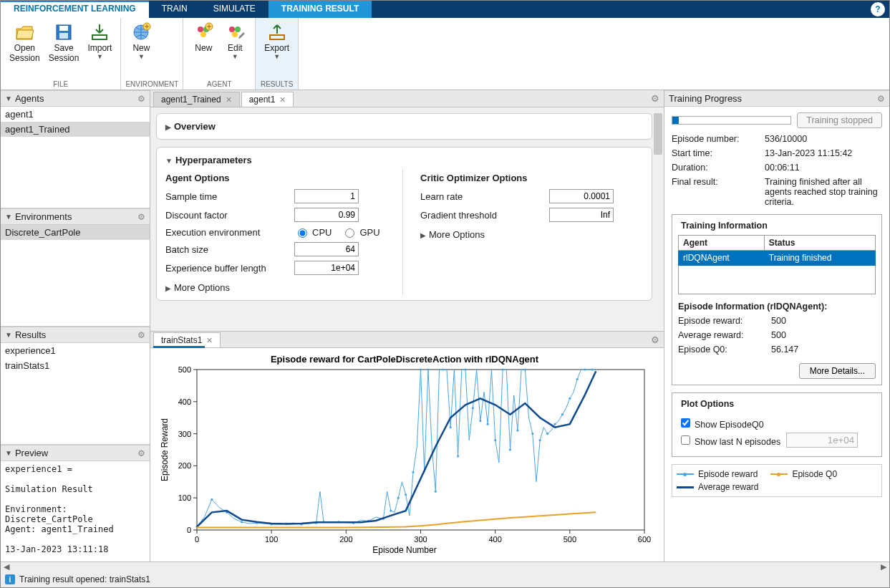 This screenshot has height=588, width=890. Describe the element at coordinates (722, 244) in the screenshot. I see `col-agent: Agent` at that location.